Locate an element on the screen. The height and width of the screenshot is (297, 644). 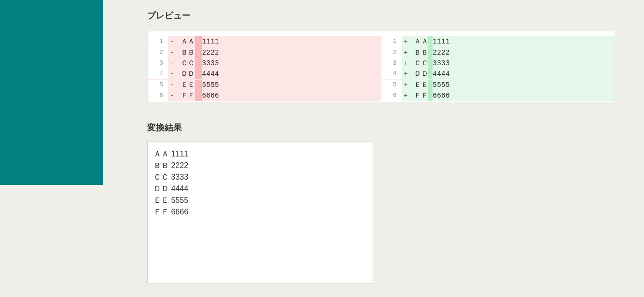
preview-heading: プレビュー is located at coordinates (381, 15).